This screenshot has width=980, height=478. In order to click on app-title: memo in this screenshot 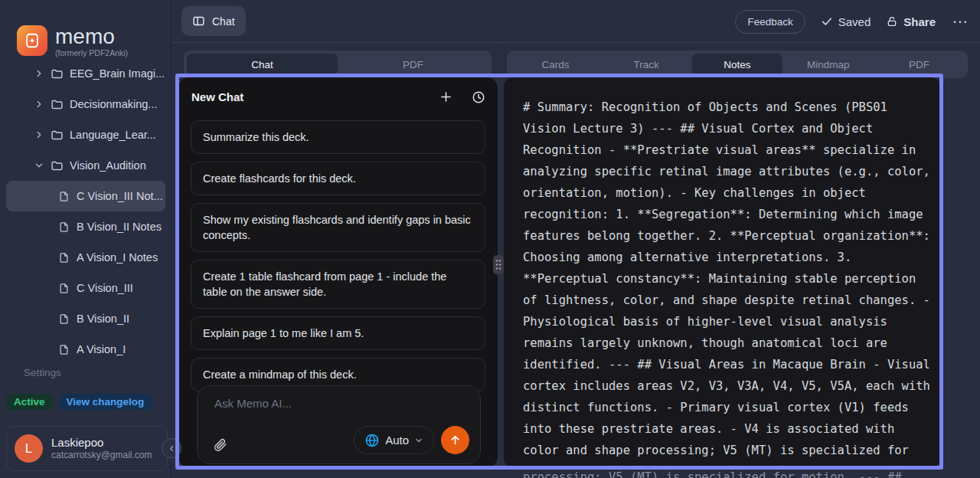, I will do `click(92, 37)`.